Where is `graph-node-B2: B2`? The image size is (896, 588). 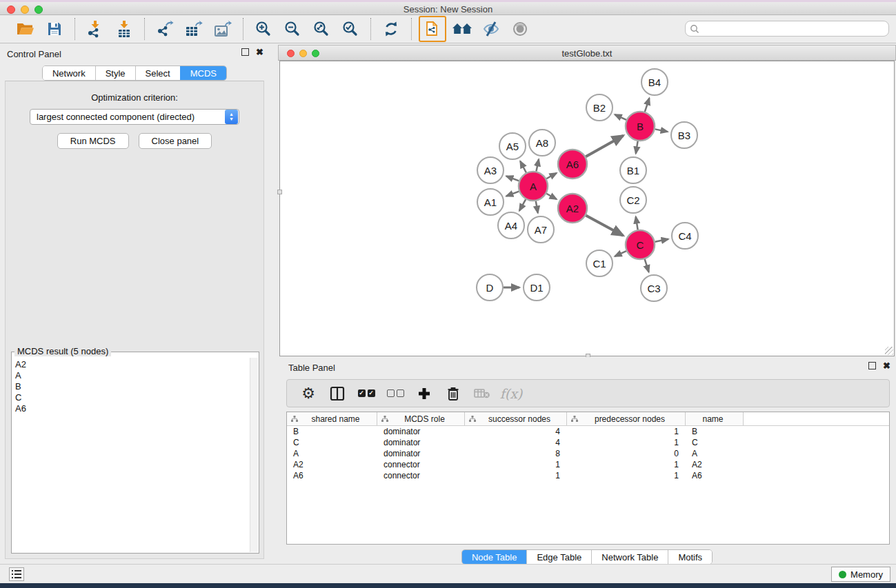
graph-node-B2: B2 is located at coordinates (599, 108).